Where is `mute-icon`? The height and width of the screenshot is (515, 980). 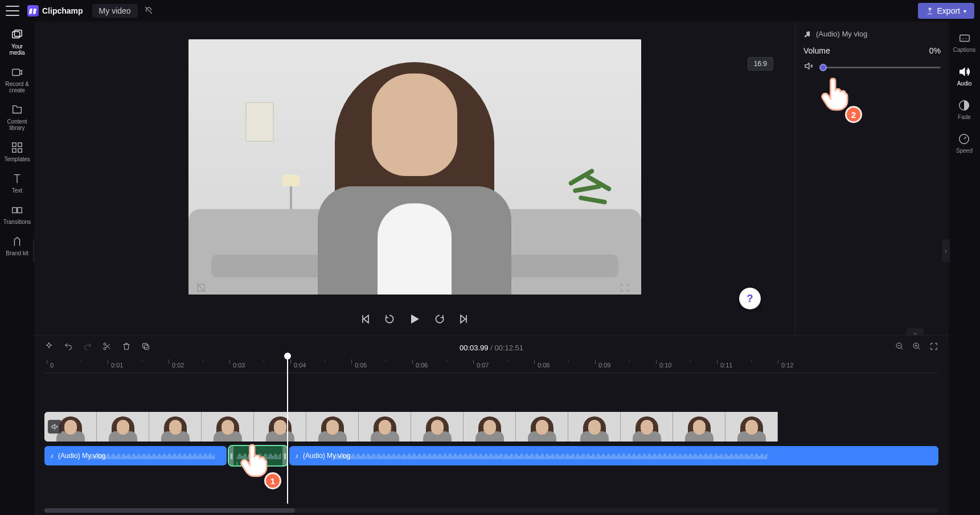
mute-icon is located at coordinates (809, 67).